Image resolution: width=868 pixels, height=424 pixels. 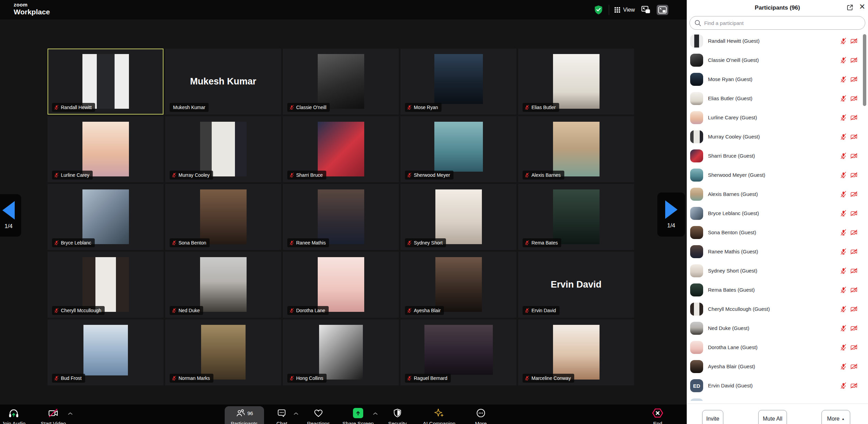 I want to click on tile-name-label: Mose Ryan, so click(x=423, y=107).